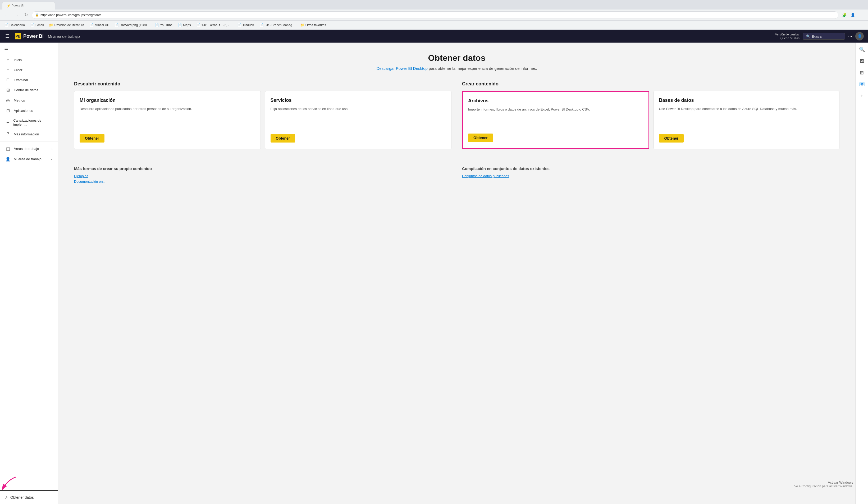 The height and width of the screenshot is (504, 868). I want to click on search-placeholder: Buscar, so click(817, 37).